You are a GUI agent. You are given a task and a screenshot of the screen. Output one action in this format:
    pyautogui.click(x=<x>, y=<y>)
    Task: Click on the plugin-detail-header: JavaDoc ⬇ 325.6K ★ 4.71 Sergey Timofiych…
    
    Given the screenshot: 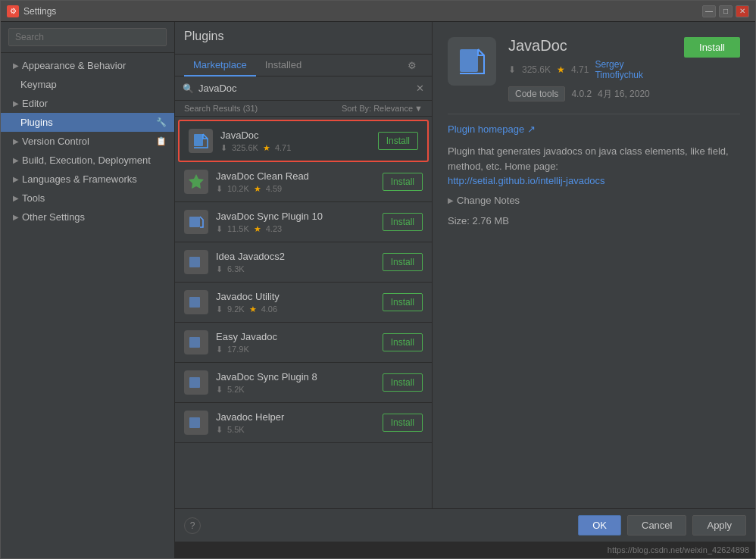 What is the action you would take?
    pyautogui.click(x=594, y=70)
    